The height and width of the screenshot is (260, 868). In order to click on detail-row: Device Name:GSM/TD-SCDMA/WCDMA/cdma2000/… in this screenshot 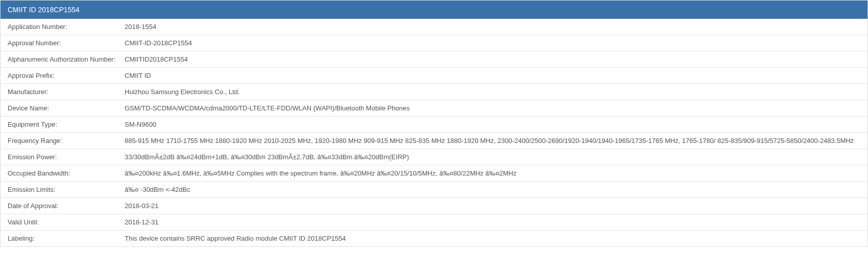, I will do `click(434, 108)`.